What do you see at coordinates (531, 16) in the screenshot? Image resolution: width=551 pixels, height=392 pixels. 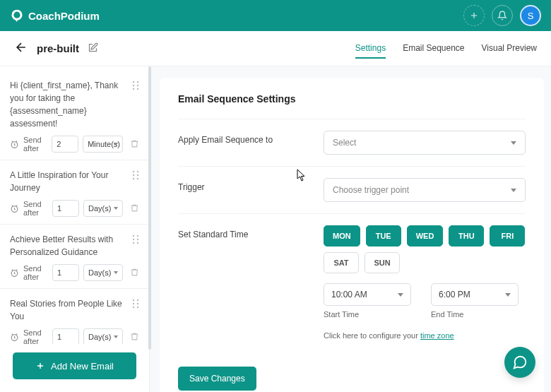 I see `avatar: S` at bounding box center [531, 16].